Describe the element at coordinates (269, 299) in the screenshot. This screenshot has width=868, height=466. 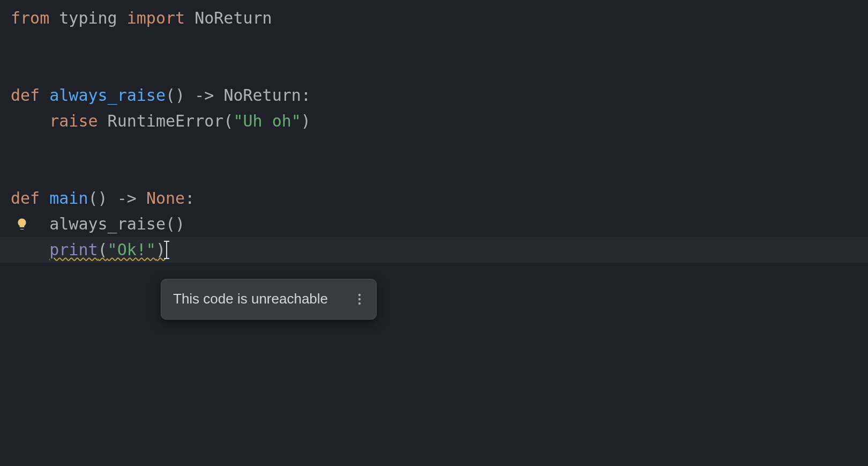
I see `diagnostic-tooltip: This code is unreachable` at that location.